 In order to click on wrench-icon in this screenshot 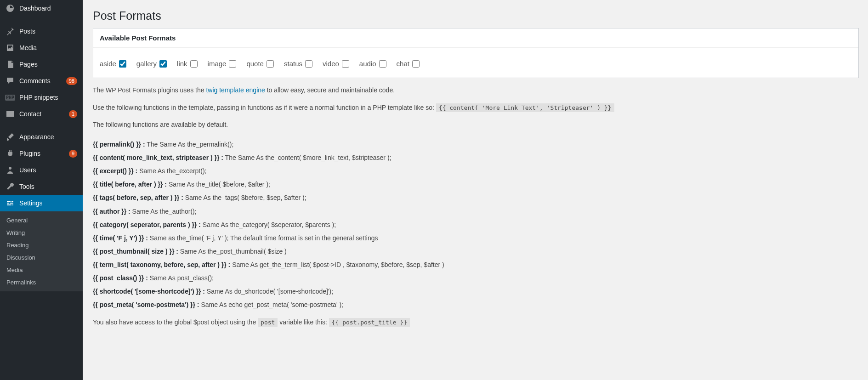, I will do `click(10, 187)`.